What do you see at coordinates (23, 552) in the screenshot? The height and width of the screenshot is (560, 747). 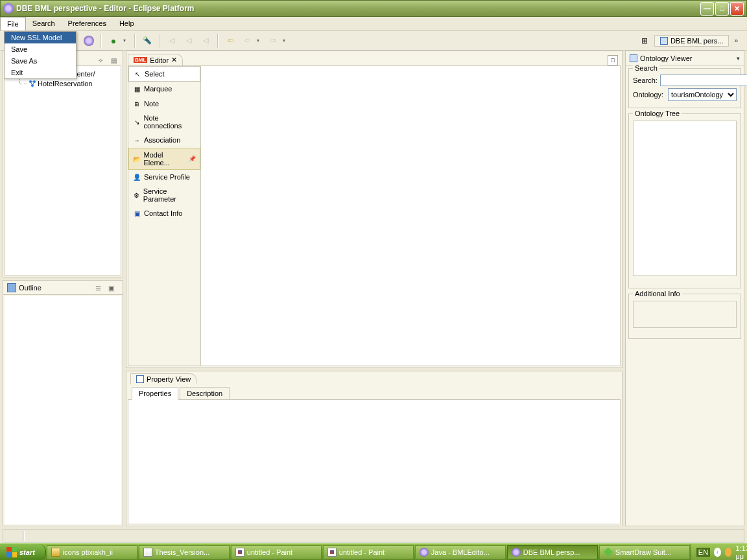 I see `start-button: start` at bounding box center [23, 552].